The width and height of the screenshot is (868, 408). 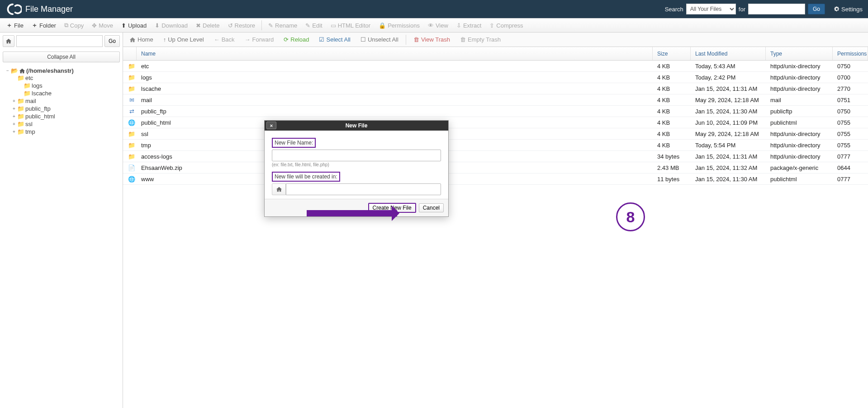 I want to click on annotation-step: 8, so click(x=631, y=217).